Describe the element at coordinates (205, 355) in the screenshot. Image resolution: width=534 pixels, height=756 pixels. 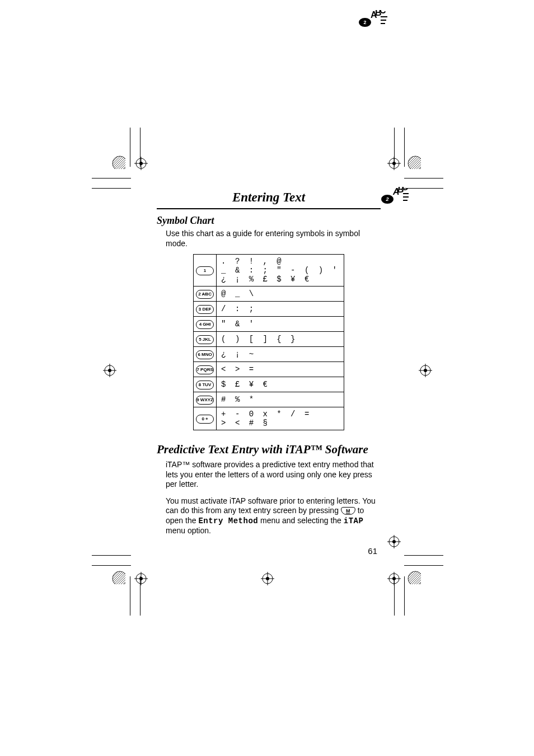
I see `symbol-table-key-cell: 6 MNO` at that location.